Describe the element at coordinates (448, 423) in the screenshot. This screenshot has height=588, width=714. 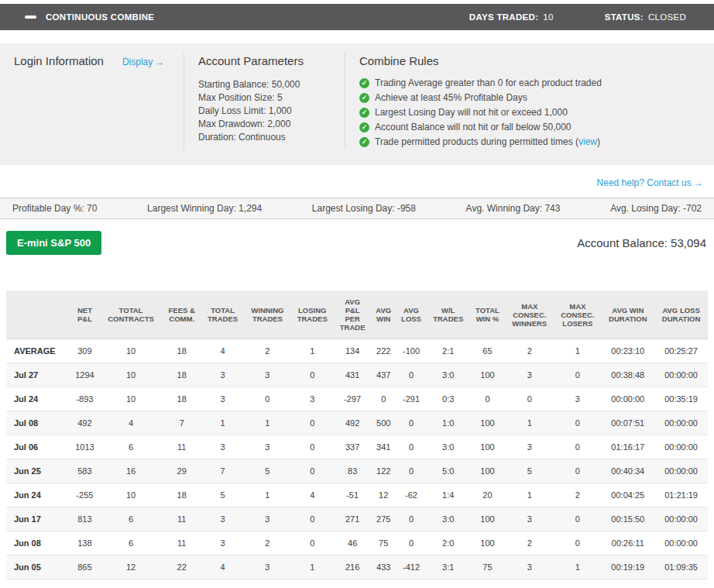
I see `table-cell: 1:0` at that location.